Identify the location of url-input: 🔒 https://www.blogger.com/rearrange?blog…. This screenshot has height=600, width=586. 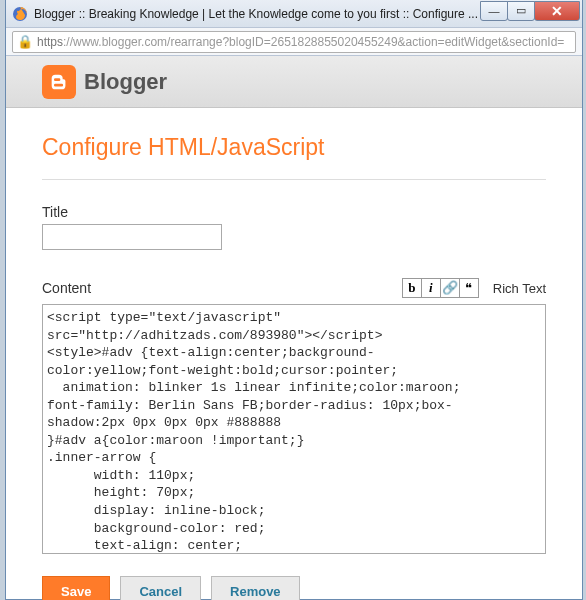
(294, 42).